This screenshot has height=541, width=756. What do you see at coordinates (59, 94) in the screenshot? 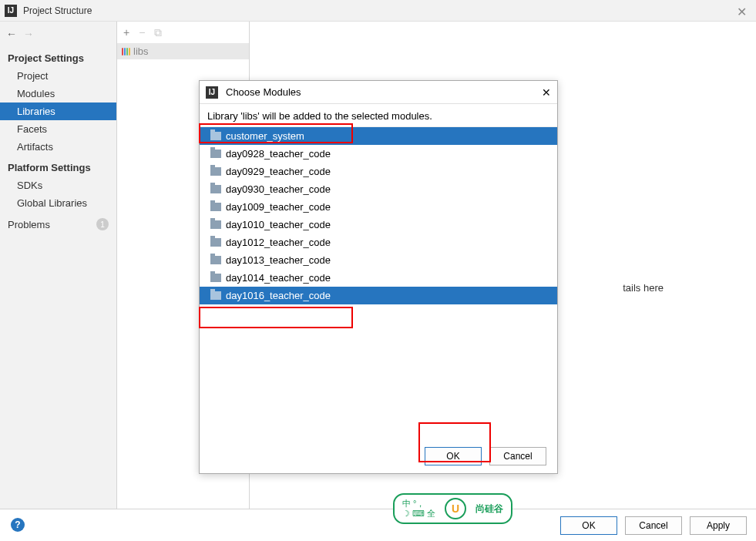
I see `sidebar-item-modules: Modules` at bounding box center [59, 94].